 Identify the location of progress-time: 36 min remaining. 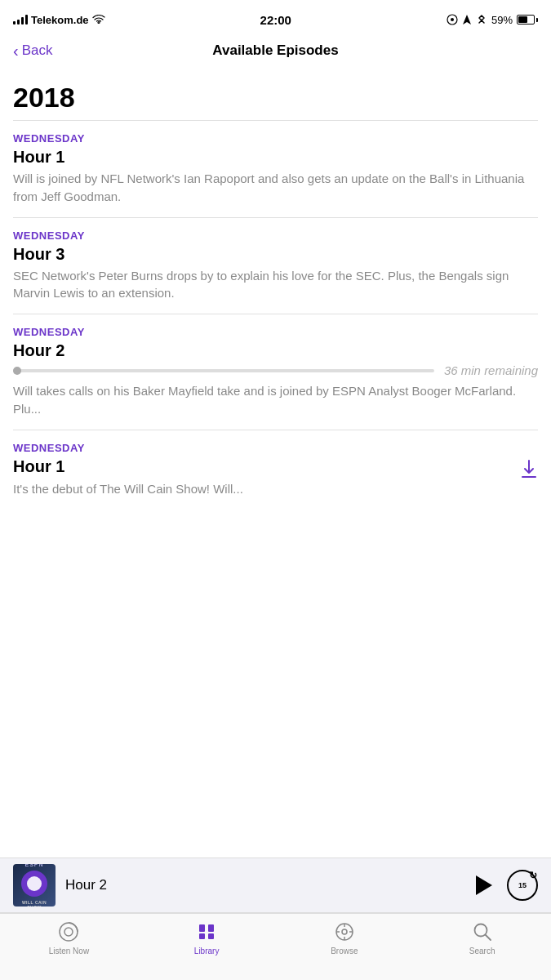
(491, 371).